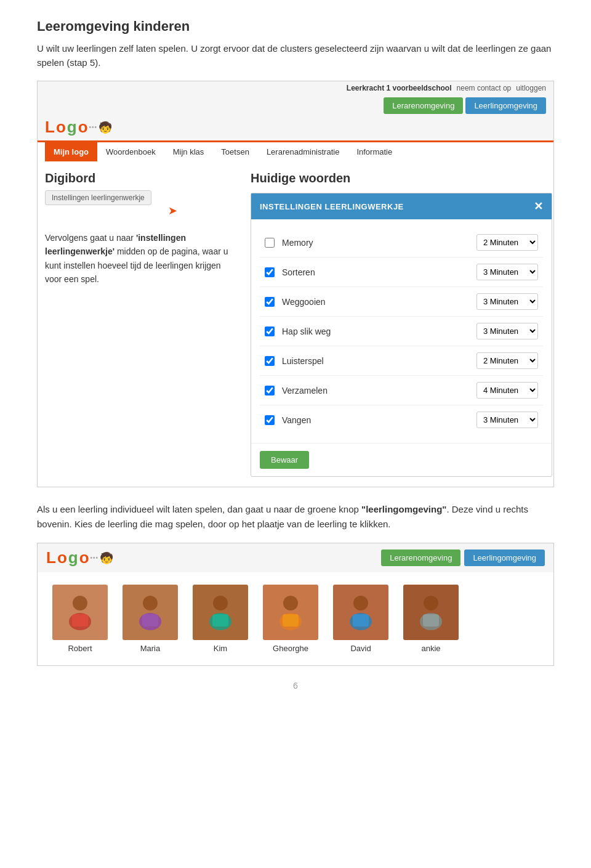 The height and width of the screenshot is (868, 591). What do you see at coordinates (507, 420) in the screenshot?
I see `vangen-time-select: 3 Minuten 1 Minuut 2 Minuten 4 Minuten` at bounding box center [507, 420].